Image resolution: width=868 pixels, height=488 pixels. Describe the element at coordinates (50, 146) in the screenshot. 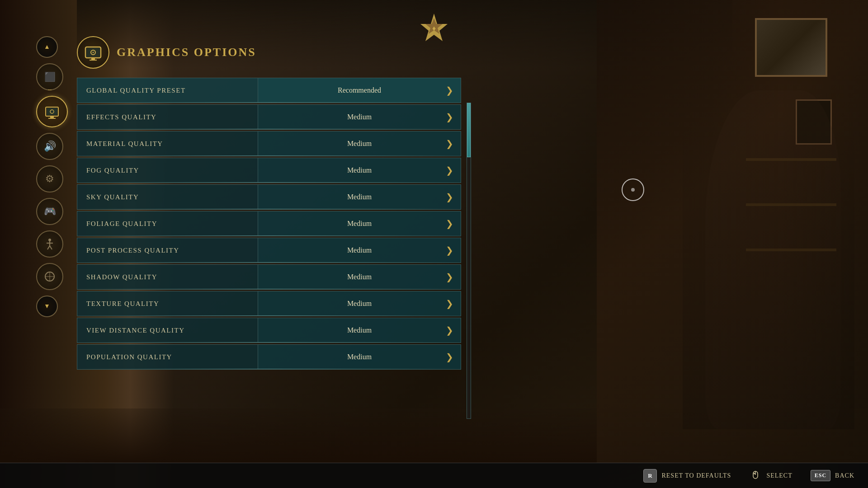

I see `audio-icon: 🔊` at that location.